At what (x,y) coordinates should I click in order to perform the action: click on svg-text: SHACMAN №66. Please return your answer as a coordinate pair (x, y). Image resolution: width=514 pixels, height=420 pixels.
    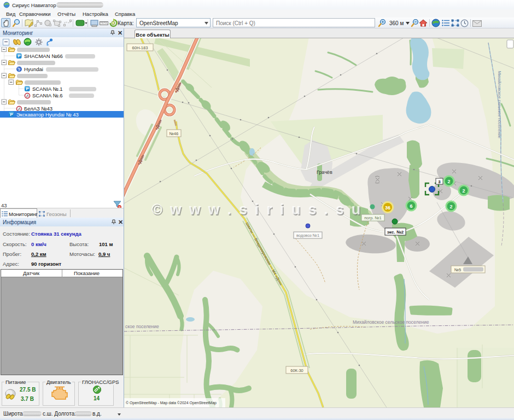
    Looking at the image, I should click on (44, 56).